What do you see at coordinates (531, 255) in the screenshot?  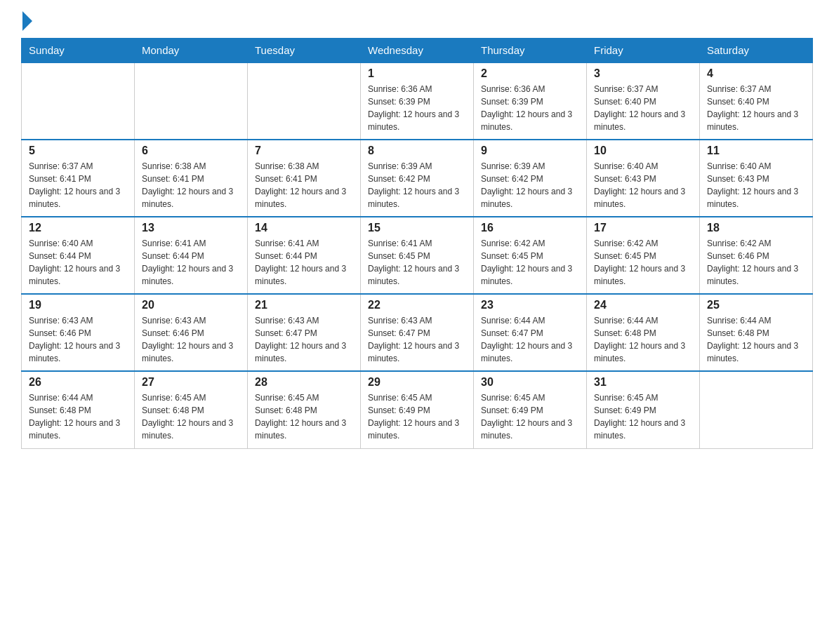 I see `calendar-cell: 16Sunrise: 6:42 AM Sunset: 6:45 PM Dayli…` at bounding box center [531, 255].